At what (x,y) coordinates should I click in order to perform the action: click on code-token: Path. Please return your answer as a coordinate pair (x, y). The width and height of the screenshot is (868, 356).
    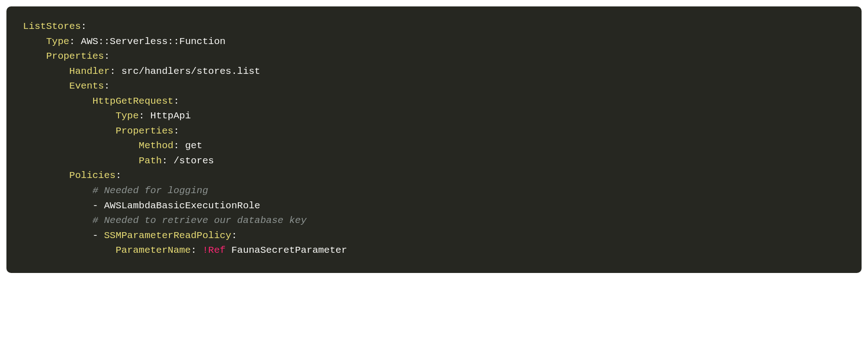
    Looking at the image, I should click on (150, 161).